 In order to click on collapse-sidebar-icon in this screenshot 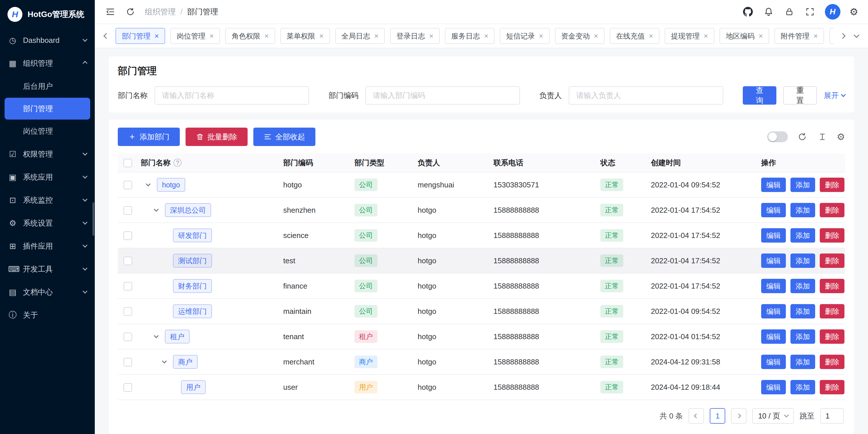, I will do `click(110, 12)`.